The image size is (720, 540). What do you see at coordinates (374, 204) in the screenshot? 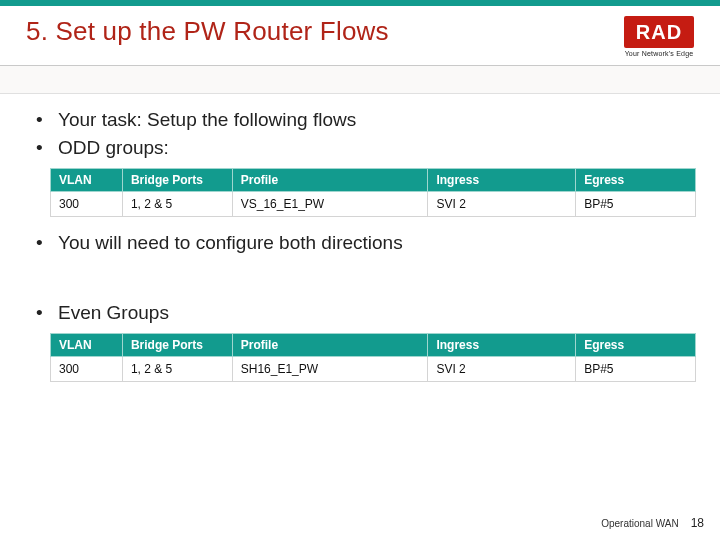
I see `table-row: 300 1, 2 & 5 VS_16_E1_PW SVI 2 BP#5` at bounding box center [374, 204].